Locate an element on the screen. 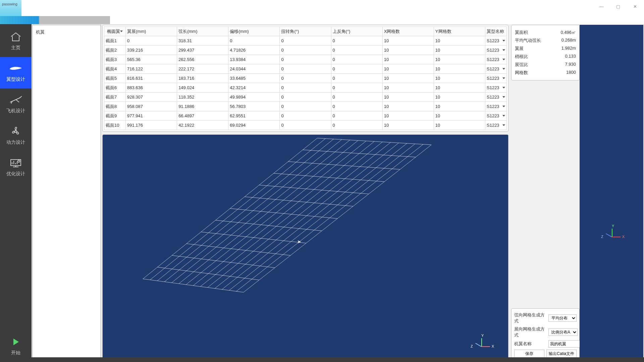 This screenshot has height=362, width=644. export-catia-button: 输出Catia文件 is located at coordinates (561, 354).